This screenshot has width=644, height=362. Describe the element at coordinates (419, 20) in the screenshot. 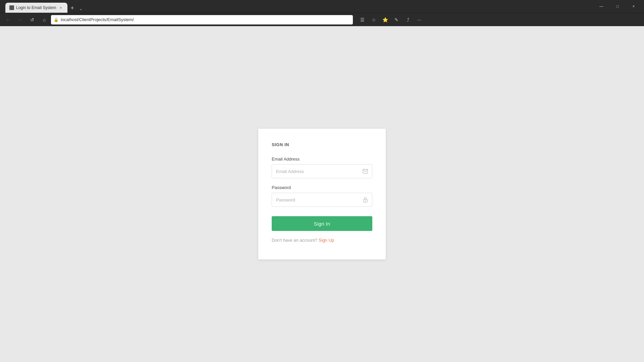

I see `more-button: ···` at that location.